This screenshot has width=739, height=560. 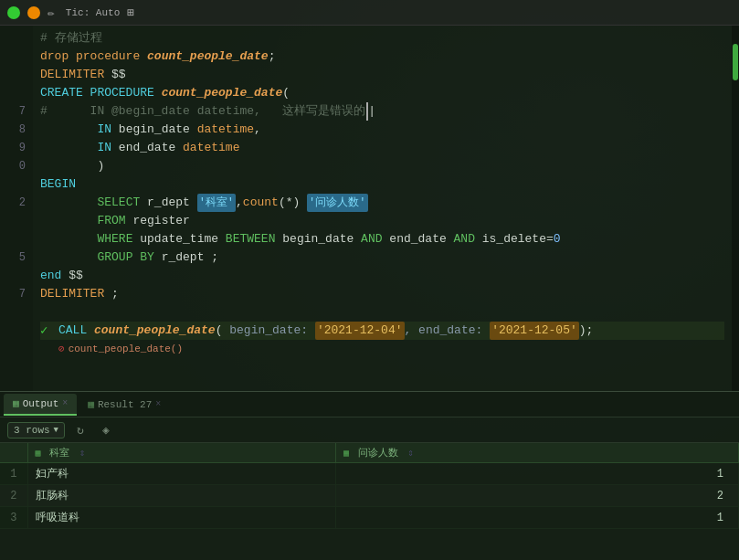 What do you see at coordinates (382, 276) in the screenshot?
I see `code-line-end: end $$` at bounding box center [382, 276].